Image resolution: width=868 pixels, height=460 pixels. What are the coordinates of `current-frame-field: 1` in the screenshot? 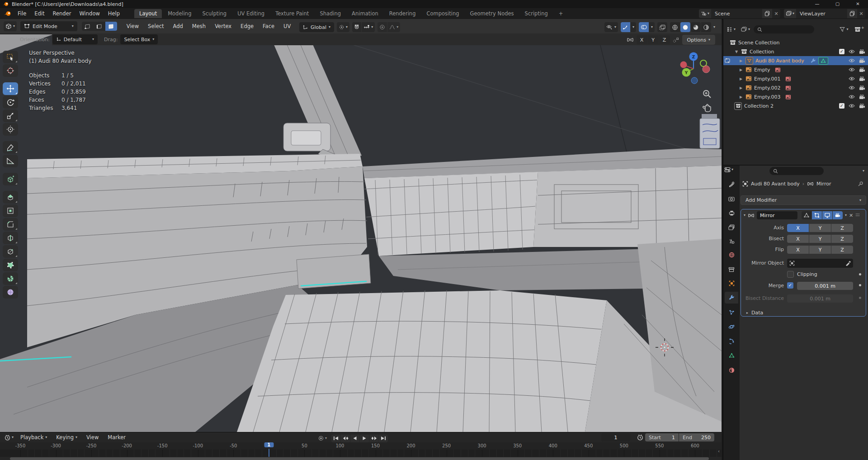 It's located at (616, 437).